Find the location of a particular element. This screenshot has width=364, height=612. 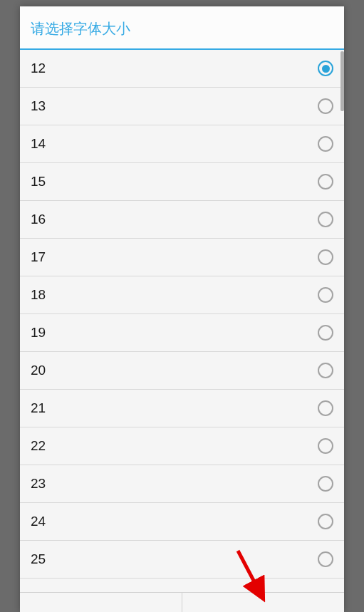

scrollbar-thumb is located at coordinates (342, 81).